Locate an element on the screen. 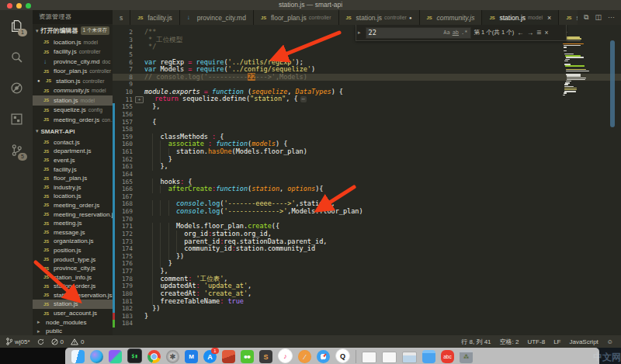 This screenshot has width=621, height=364. find-next-icon: → is located at coordinates (531, 33).